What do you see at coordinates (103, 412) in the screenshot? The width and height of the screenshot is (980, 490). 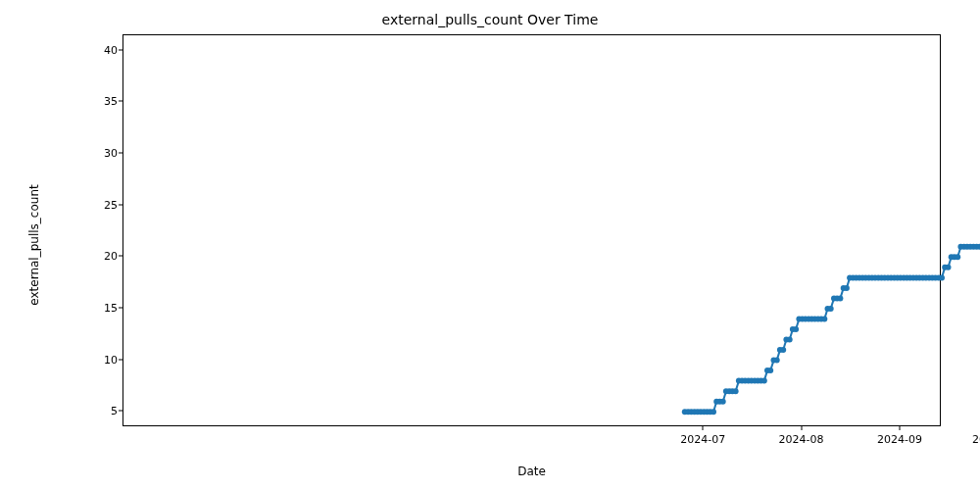 I see `ytick-label: 5` at bounding box center [103, 412].